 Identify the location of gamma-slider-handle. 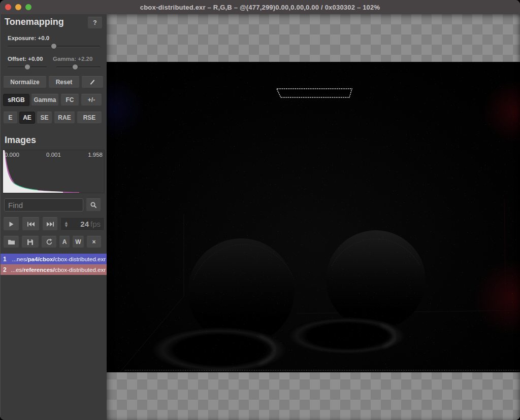
(75, 67).